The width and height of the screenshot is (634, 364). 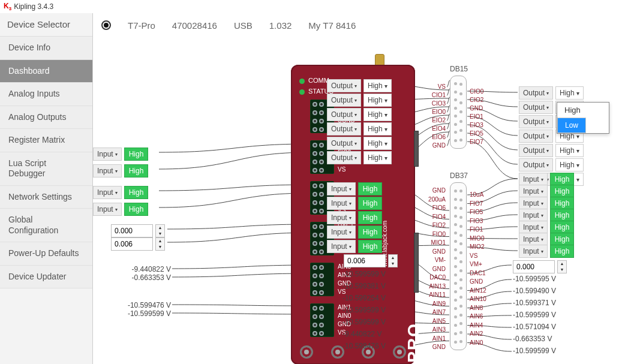 I want to click on db37-right-pin-10: GND, so click(x=476, y=282).